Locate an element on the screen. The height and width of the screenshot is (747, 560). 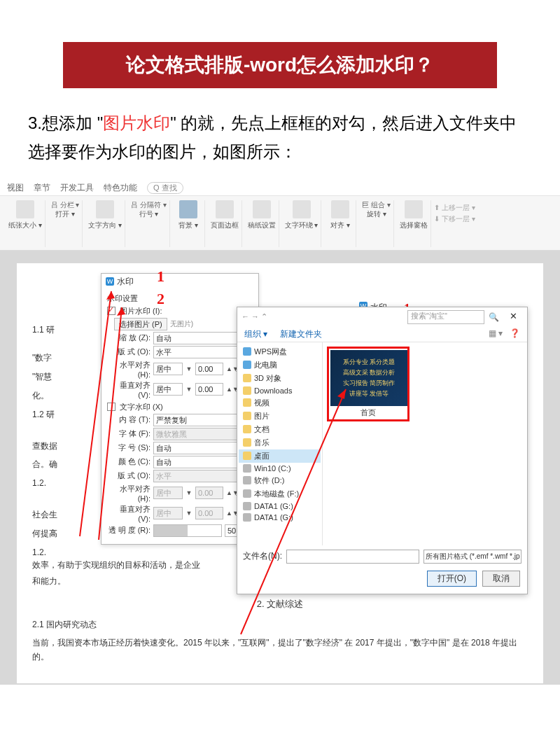
doc-frag: 何提高 is located at coordinates (57, 533).